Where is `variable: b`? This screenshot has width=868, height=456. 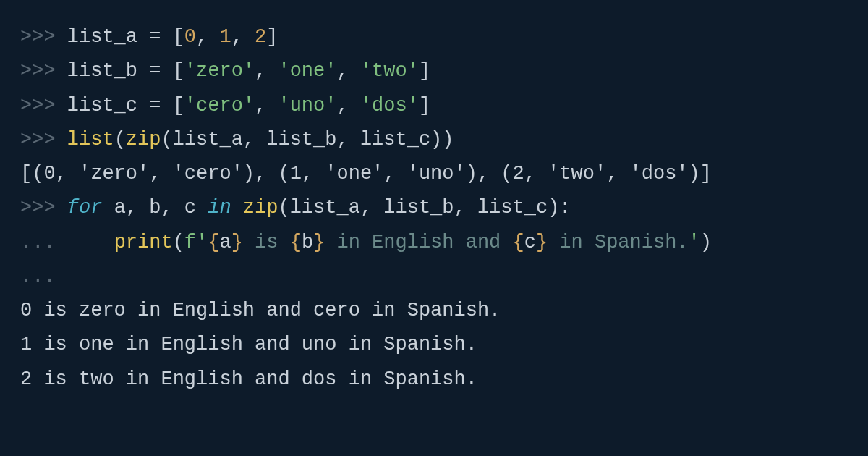
variable: b is located at coordinates (155, 208).